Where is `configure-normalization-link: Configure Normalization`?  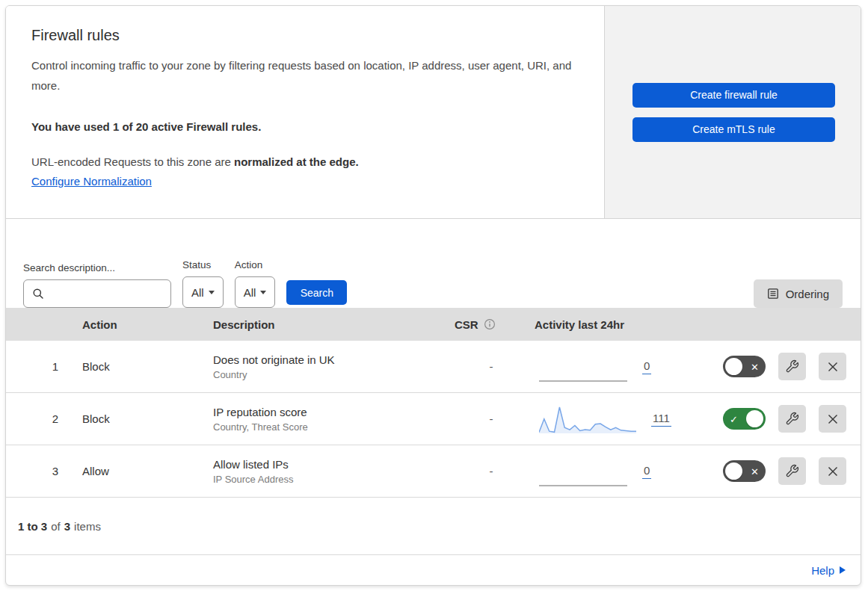
configure-normalization-link: Configure Normalization is located at coordinates (91, 181).